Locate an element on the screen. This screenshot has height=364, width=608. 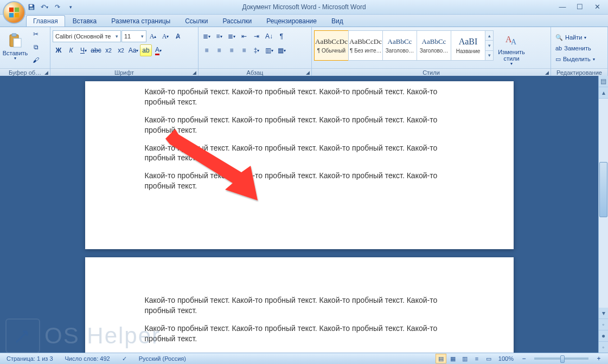
superscript-icon: x2 is located at coordinates (121, 50).